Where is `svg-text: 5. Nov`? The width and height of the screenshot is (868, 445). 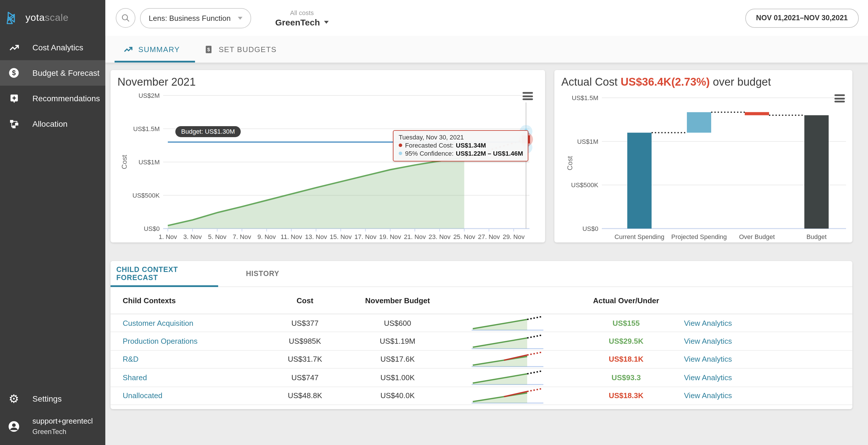
svg-text: 5. Nov is located at coordinates (217, 237).